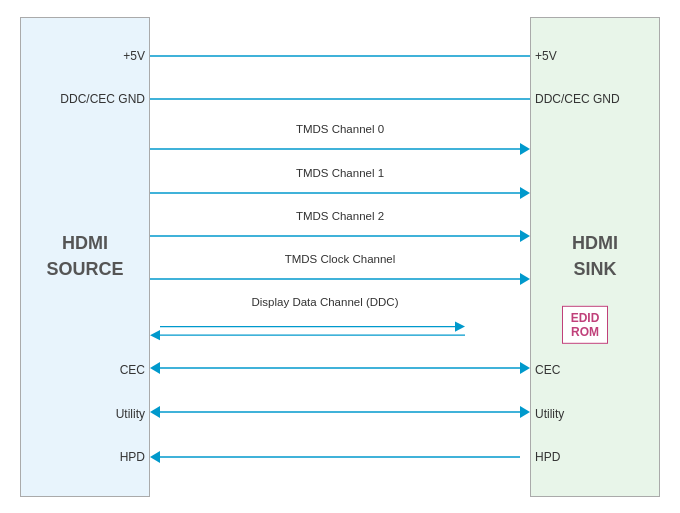  Describe the element at coordinates (340, 370) in the screenshot. I see `cec-arrow` at that location.